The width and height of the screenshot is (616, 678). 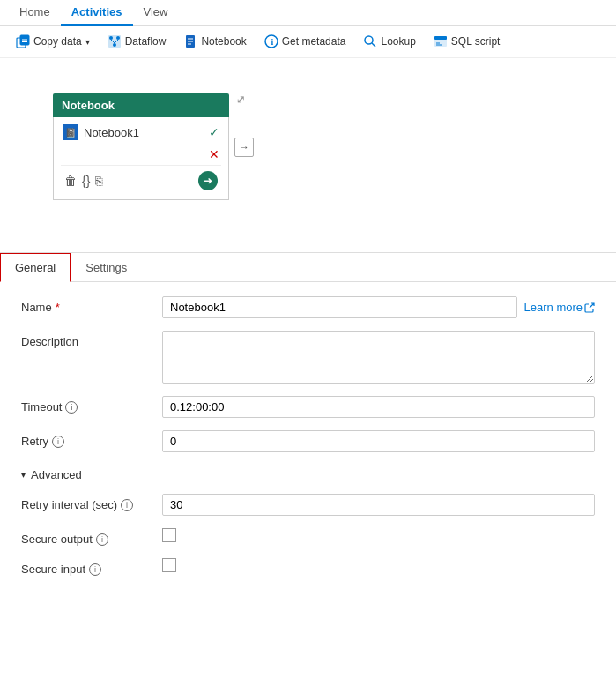 What do you see at coordinates (379, 441) in the screenshot?
I see `retry-input-wrap` at bounding box center [379, 441].